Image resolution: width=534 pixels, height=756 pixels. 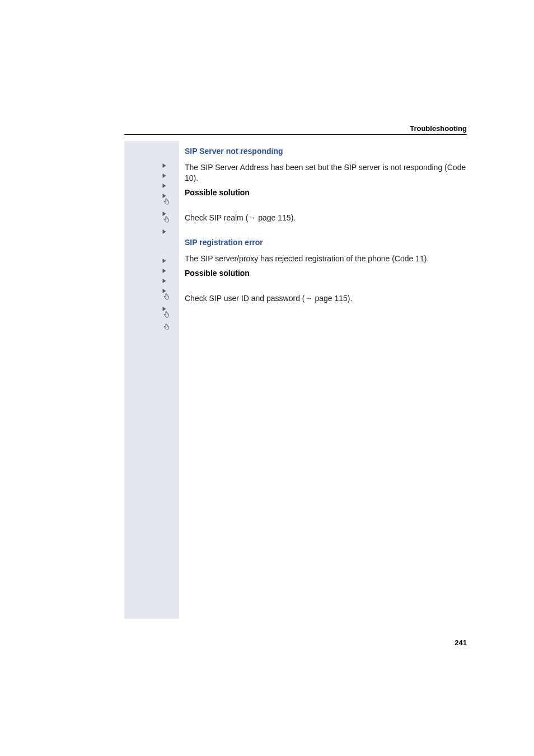 What do you see at coordinates (245, 298) in the screenshot?
I see `solution-prefix: Check SIP user ID and password (` at bounding box center [245, 298].